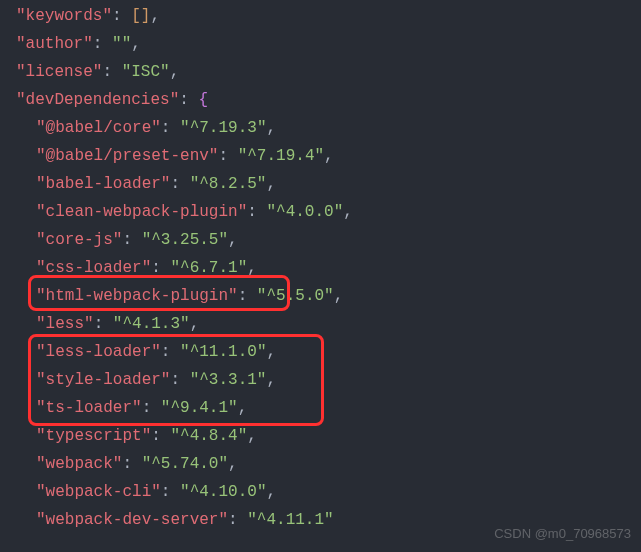 This screenshot has height=552, width=641. What do you see at coordinates (328, 44) in the screenshot?
I see `json-line-author: "author": "",` at bounding box center [328, 44].